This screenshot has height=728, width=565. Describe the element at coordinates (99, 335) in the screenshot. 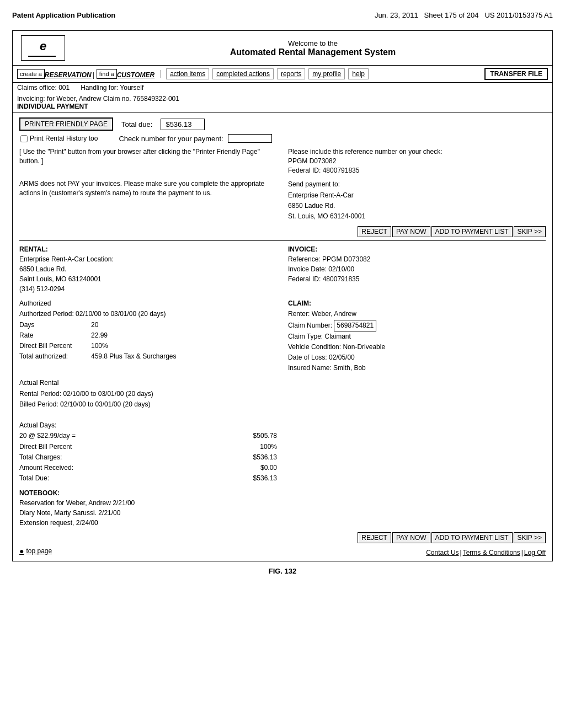

I see `rate-value: 22.99` at that location.